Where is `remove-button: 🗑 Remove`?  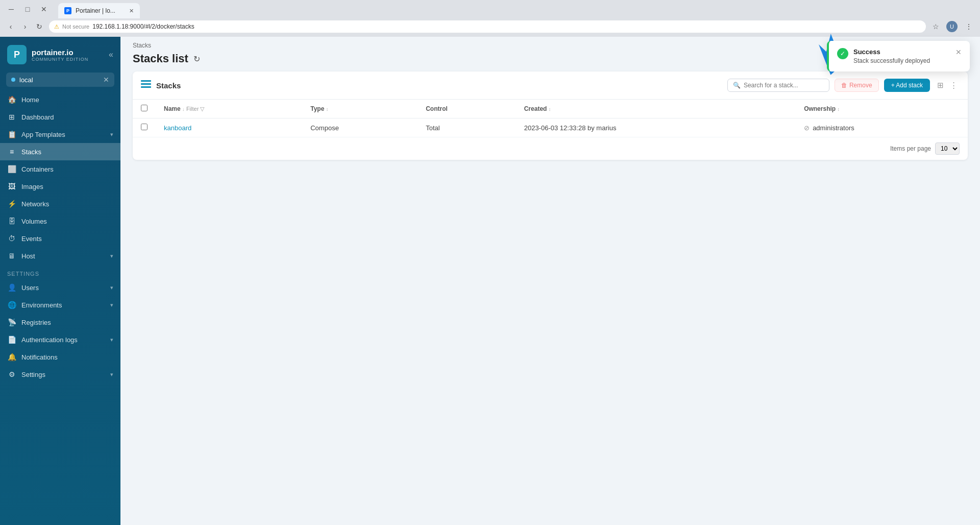 remove-button: 🗑 Remove is located at coordinates (856, 85).